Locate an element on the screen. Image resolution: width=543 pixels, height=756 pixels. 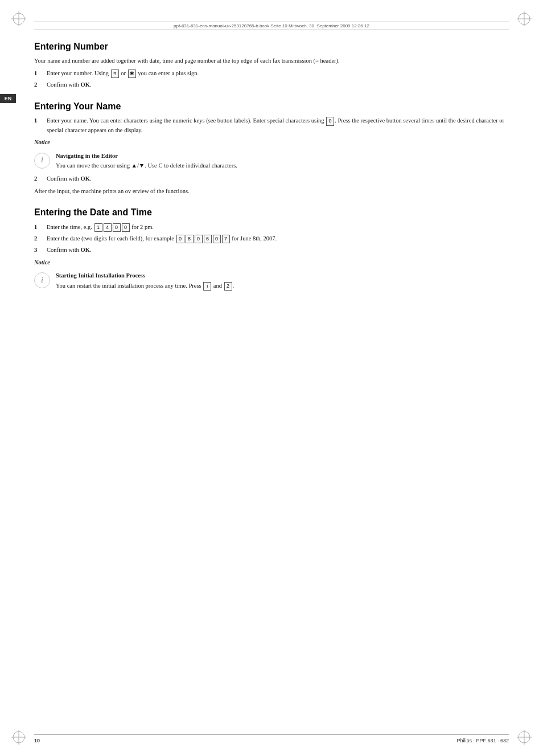
notice-icon-2: i is located at coordinates (42, 280).